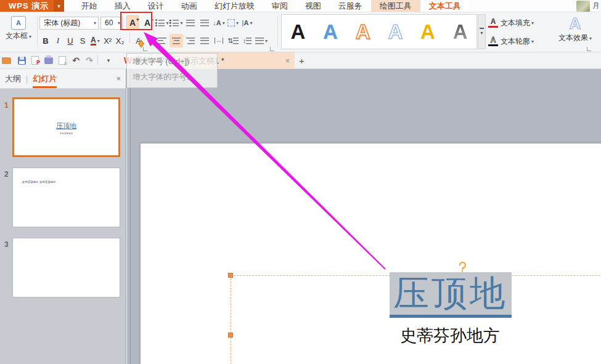 The image size is (601, 364). Describe the element at coordinates (44, 81) in the screenshot. I see `slides-tab: 幻灯片` at that location.